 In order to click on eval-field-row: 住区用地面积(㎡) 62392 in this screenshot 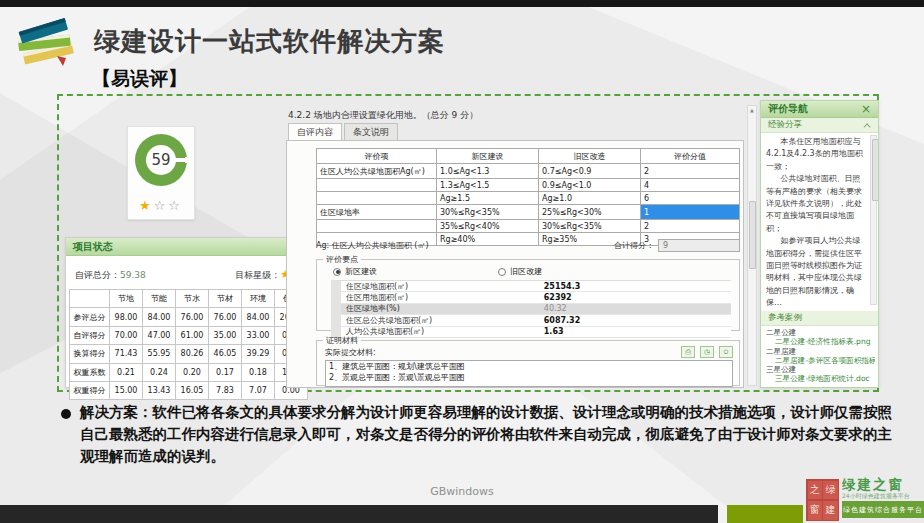, I will do `click(536, 298)`.